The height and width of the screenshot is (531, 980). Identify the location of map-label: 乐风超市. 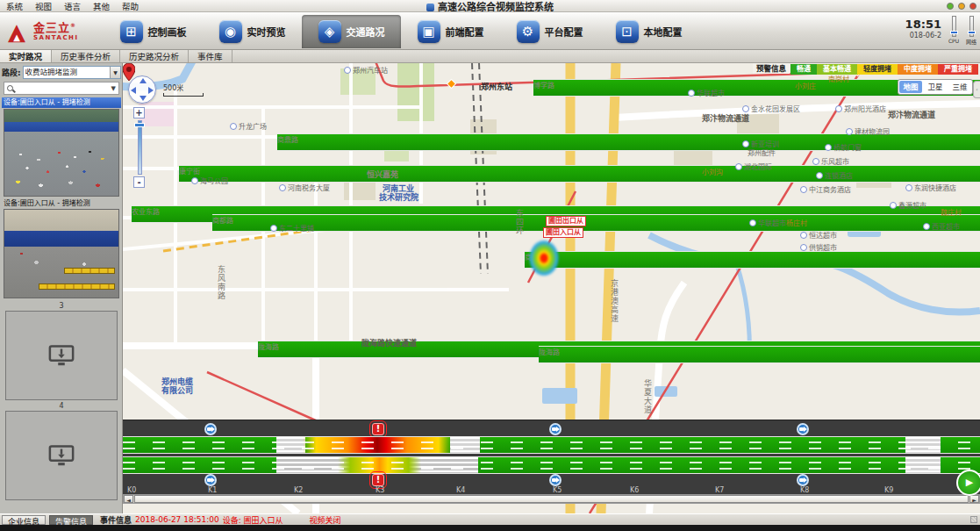
(831, 161).